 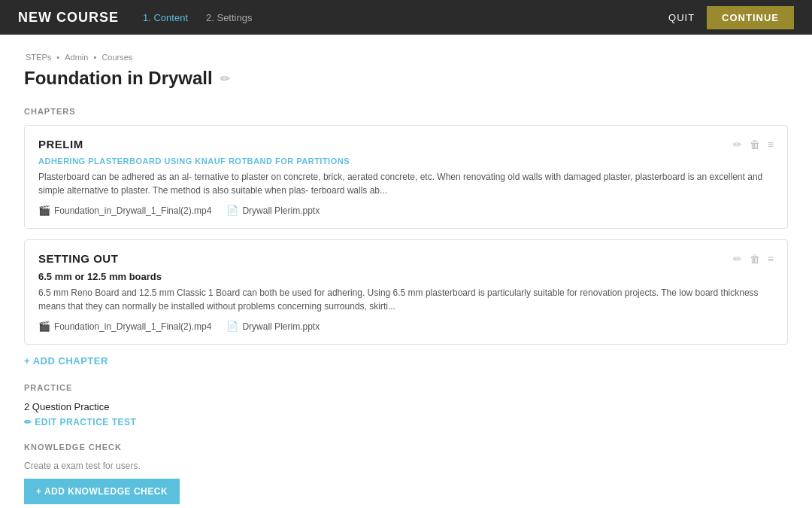 I want to click on chapter-bold-subtitle-setting-out: 6.5 mm or 12.5 mm boards, so click(x=406, y=277).